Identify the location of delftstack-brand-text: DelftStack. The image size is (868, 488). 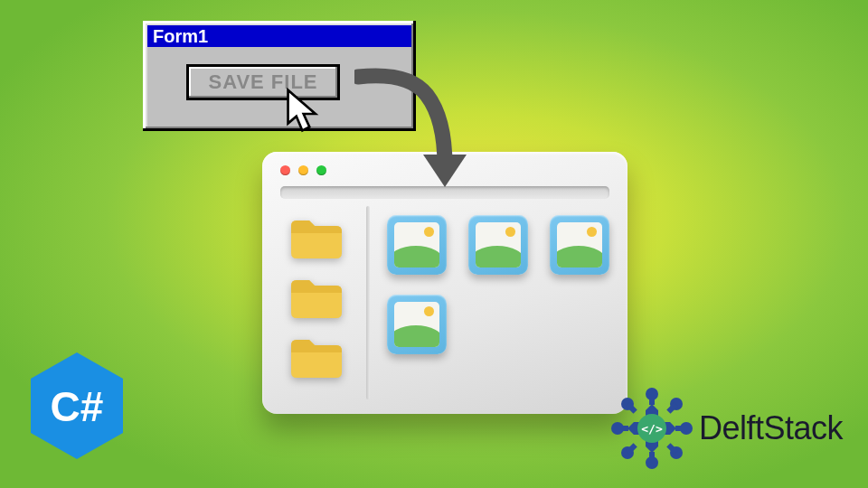
(770, 428).